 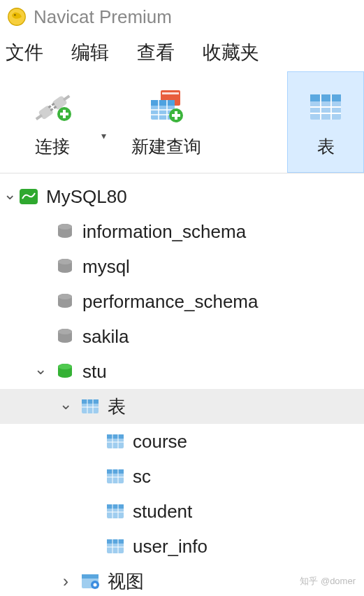 I want to click on group-label: 表, so click(x=117, y=407).